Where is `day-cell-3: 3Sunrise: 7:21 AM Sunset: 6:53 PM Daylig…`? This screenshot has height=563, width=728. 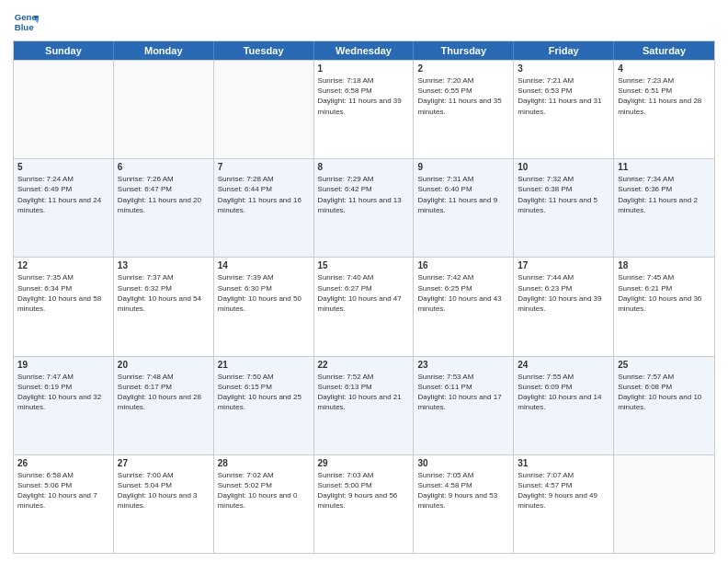 day-cell-3: 3Sunrise: 7:21 AM Sunset: 6:53 PM Daylig… is located at coordinates (564, 109).